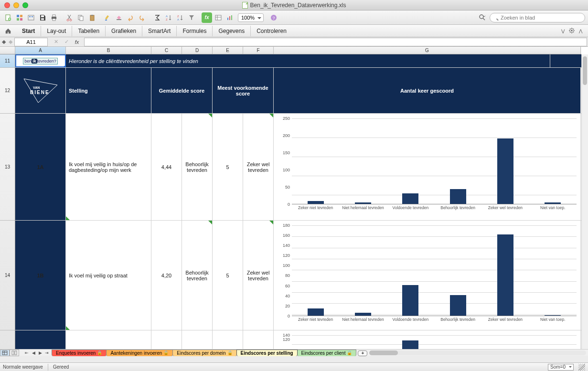 Image resolution: width=588 pixels, height=371 pixels. What do you see at coordinates (8, 91) in the screenshot?
I see `row-header-12: 12` at bounding box center [8, 91].